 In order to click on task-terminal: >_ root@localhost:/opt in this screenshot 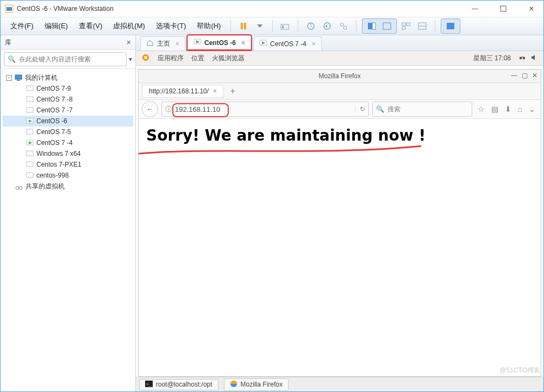, I will do `click(179, 384)`.